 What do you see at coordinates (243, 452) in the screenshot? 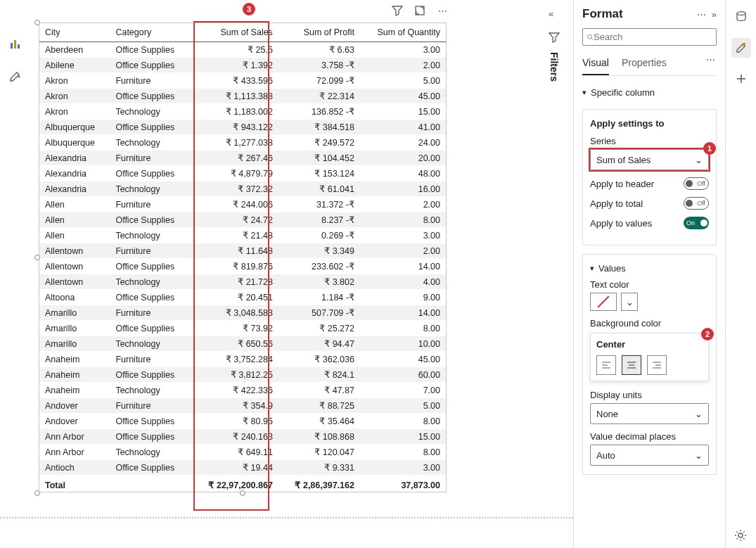
I see `table-row: Ann ArborTechnology₹ 649.11₹ 120.0478.00` at bounding box center [243, 452].